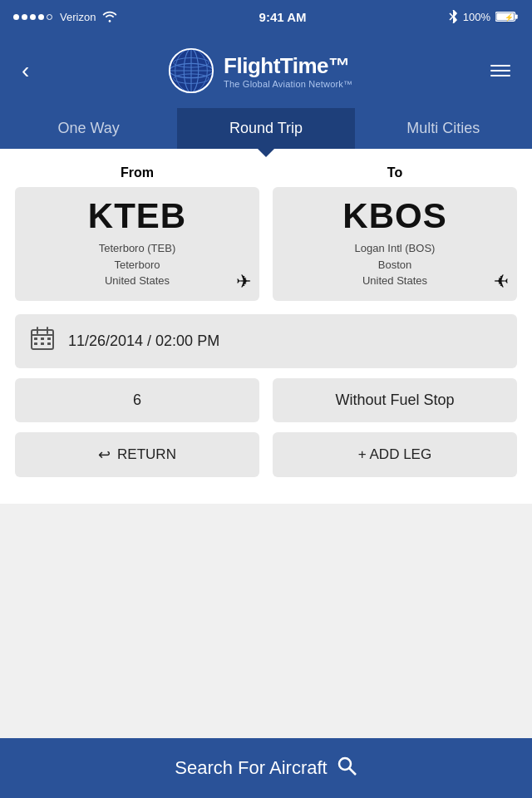 This screenshot has width=532, height=798. I want to click on status-right: 100% ⚡, so click(484, 17).